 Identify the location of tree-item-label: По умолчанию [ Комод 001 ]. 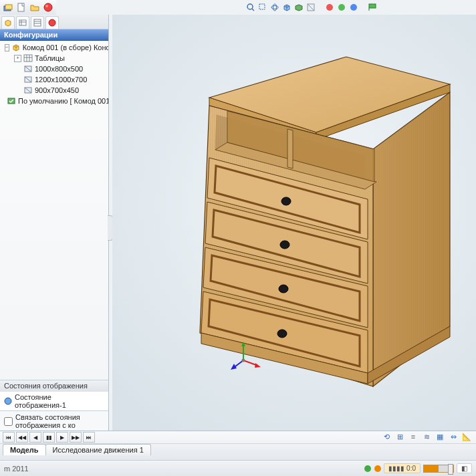
(63, 101).